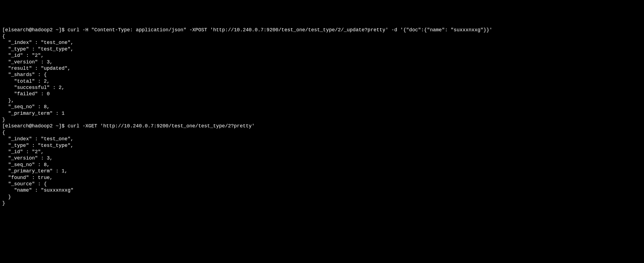 Image resolution: width=644 pixels, height=263 pixels. Describe the element at coordinates (280, 30) in the screenshot. I see `command-1: curl -H "Content-Type: application/json"…` at that location.